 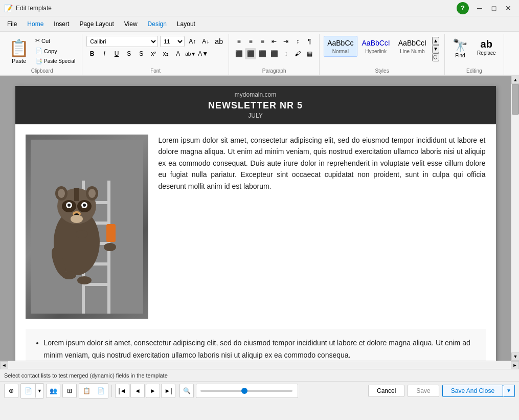 What do you see at coordinates (39, 391) in the screenshot?
I see `toolbar-dropdown-arrow-1: ▼` at bounding box center [39, 391].